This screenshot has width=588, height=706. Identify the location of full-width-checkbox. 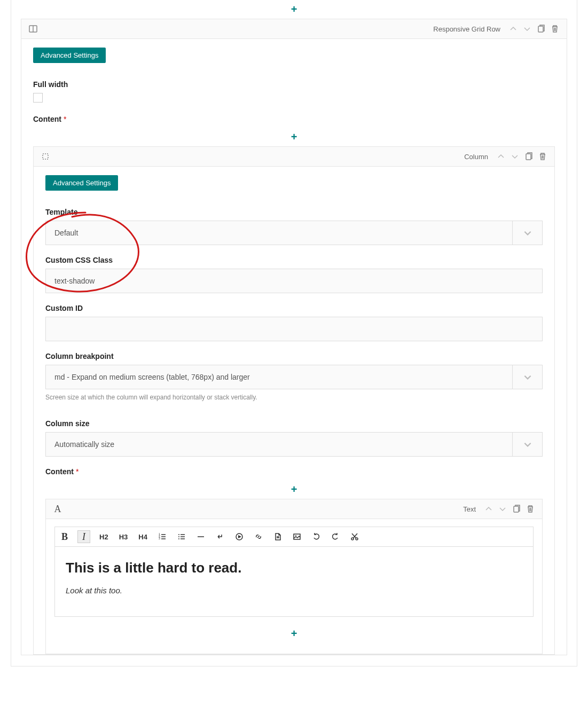
(38, 98).